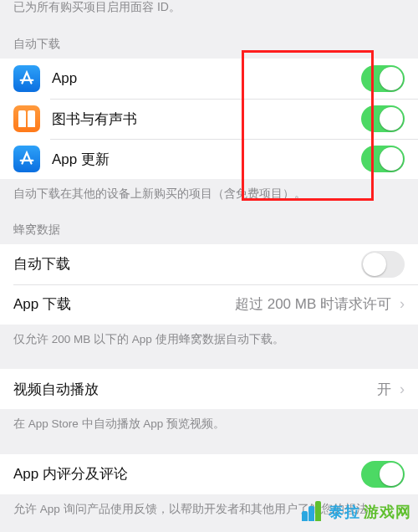 This screenshot has height=532, width=418. What do you see at coordinates (206, 79) in the screenshot?
I see `auto-download-app-label: App` at bounding box center [206, 79].